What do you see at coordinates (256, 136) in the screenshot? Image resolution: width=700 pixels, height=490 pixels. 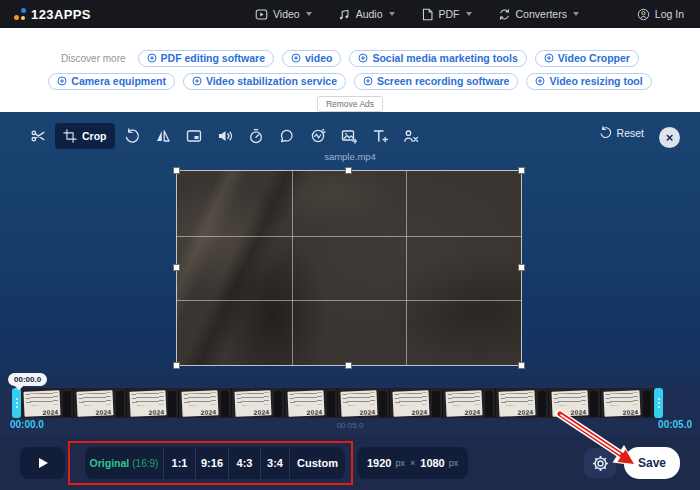 I see `stopwatch-icon` at bounding box center [256, 136].